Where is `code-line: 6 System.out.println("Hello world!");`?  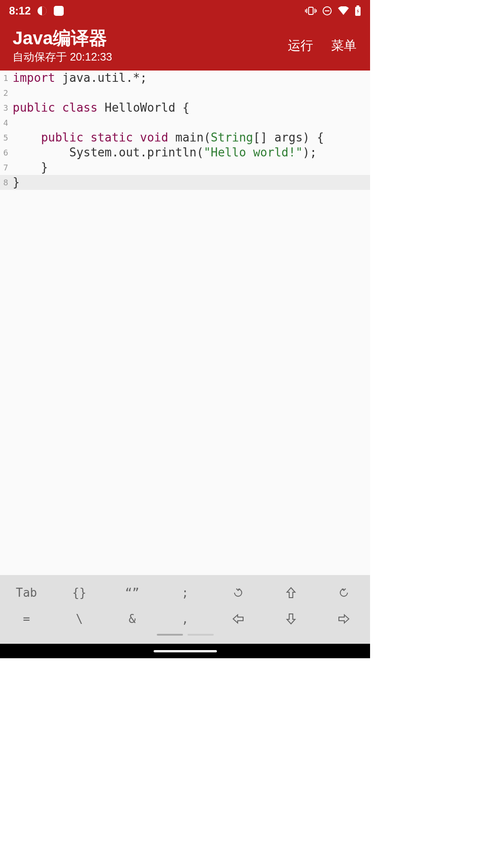
code-line: 6 System.out.println("Hello world!"); is located at coordinates (185, 153).